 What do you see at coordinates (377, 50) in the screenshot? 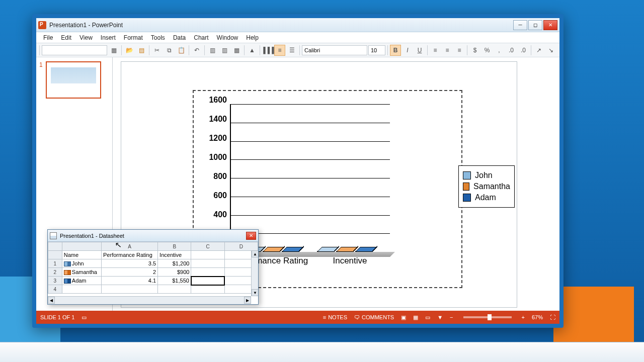
I see `font-size-select` at bounding box center [377, 50].